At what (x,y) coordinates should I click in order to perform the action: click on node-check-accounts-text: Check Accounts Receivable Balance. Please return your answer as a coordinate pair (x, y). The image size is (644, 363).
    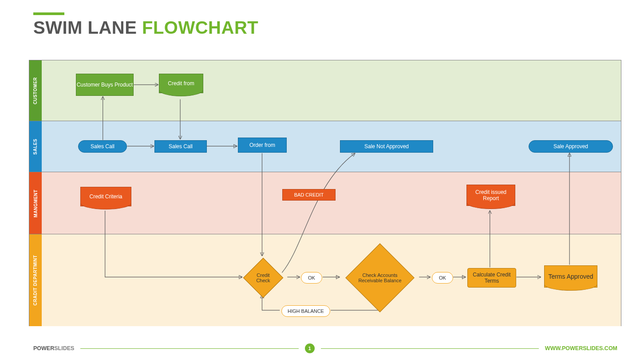
    Looking at the image, I should click on (380, 278).